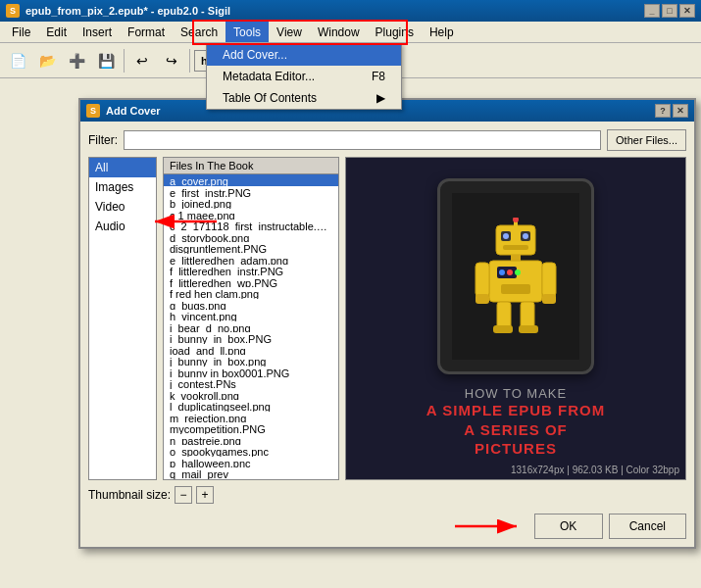  I want to click on file-item: e_littleredhen_adam.png, so click(251, 260).